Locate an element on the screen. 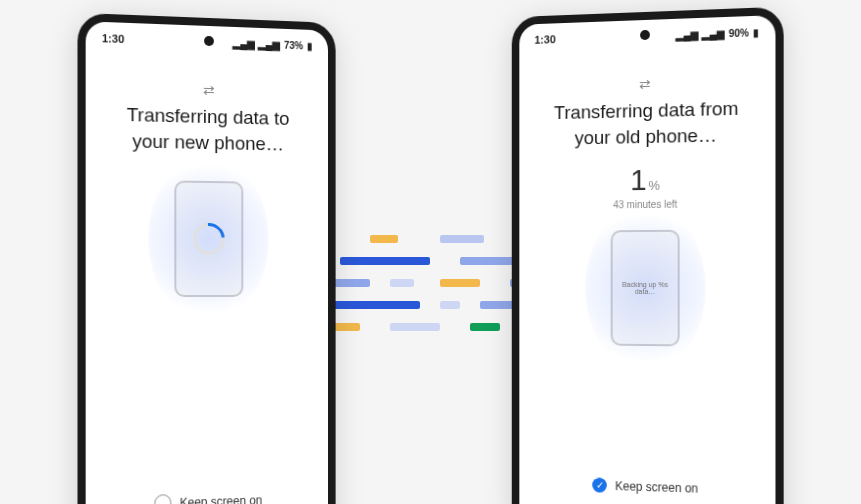 This screenshot has width=861, height=504. keep-screen-row: ✓ Keep screen on is located at coordinates (647, 486).